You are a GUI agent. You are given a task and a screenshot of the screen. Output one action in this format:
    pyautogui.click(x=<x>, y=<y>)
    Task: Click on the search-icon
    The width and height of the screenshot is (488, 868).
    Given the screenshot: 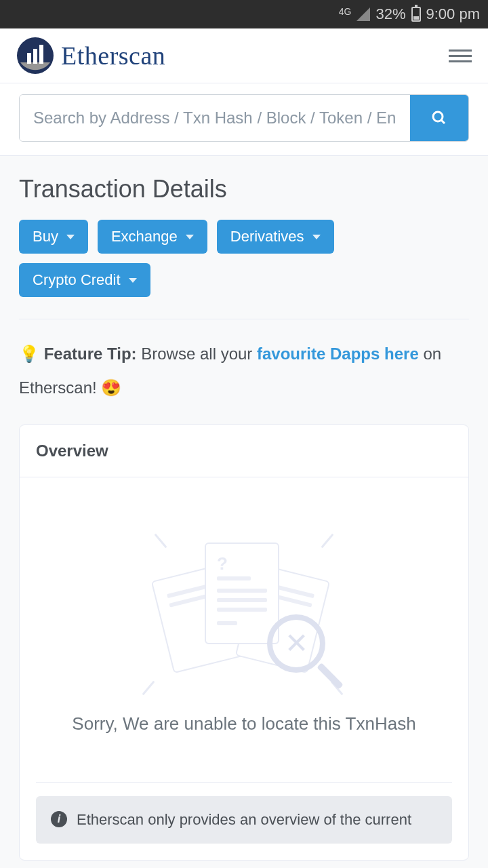 What is the action you would take?
    pyautogui.click(x=439, y=118)
    